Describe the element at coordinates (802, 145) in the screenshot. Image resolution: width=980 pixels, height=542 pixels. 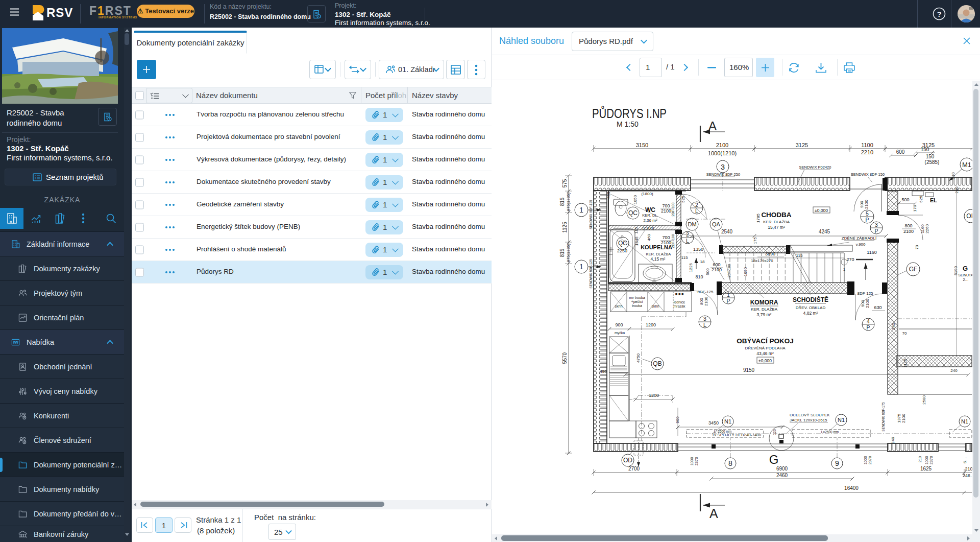
I see `svg-text: 3125` at that location.